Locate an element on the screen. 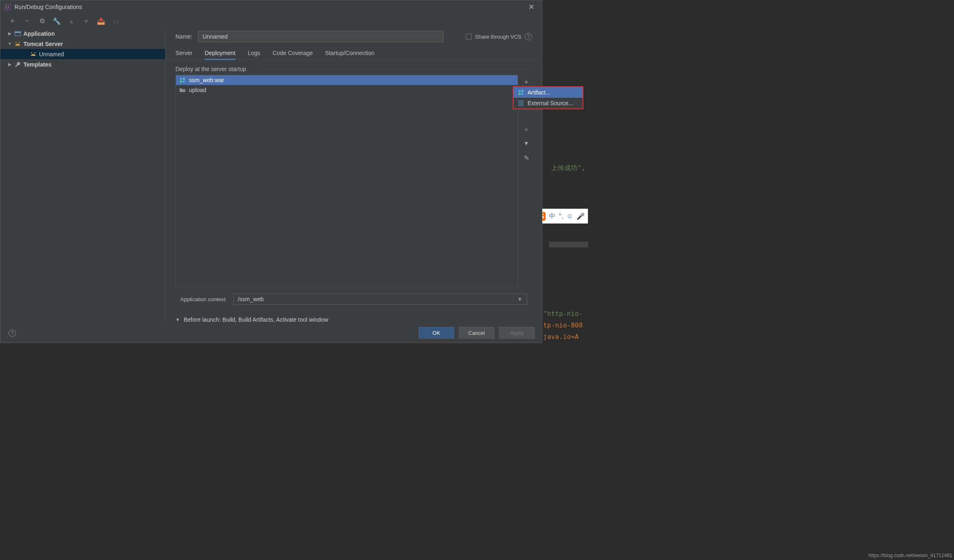 The width and height of the screenshot is (954, 560). popup-item-artifact: Artifact... is located at coordinates (548, 92).